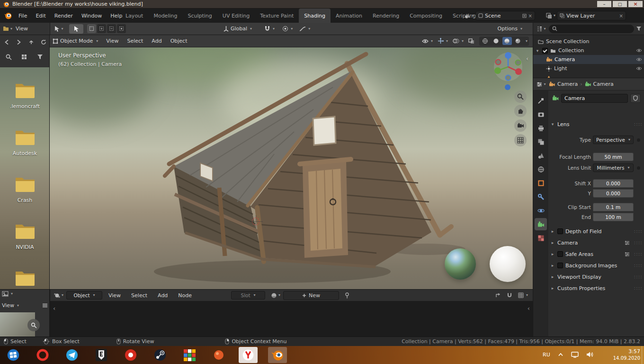 Image resolution: width=644 pixels, height=364 pixels. I want to click on menu-window: Window, so click(92, 16).